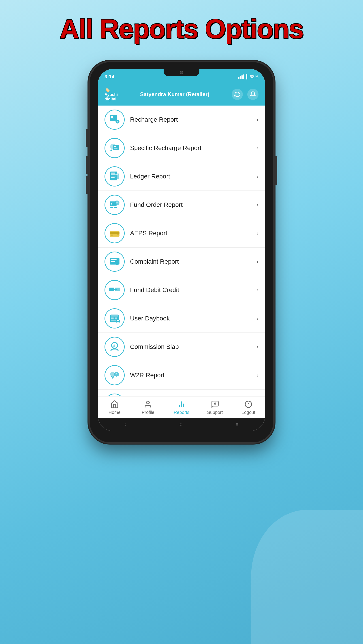 Image resolution: width=363 pixels, height=644 pixels. What do you see at coordinates (193, 290) in the screenshot?
I see `fund-debit-credit-label: Fund Debit Credit` at bounding box center [193, 290].